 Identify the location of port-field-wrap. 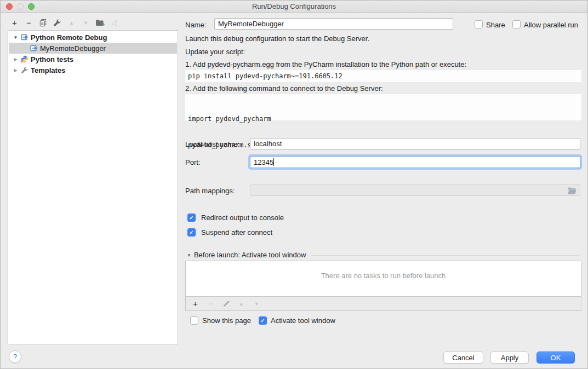
(415, 162).